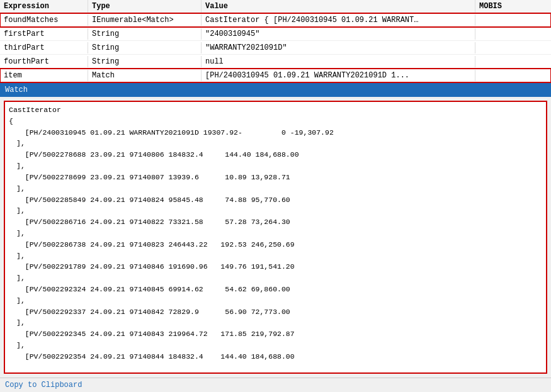 The height and width of the screenshot is (392, 551). I want to click on cell-expression: item, so click(44, 76).